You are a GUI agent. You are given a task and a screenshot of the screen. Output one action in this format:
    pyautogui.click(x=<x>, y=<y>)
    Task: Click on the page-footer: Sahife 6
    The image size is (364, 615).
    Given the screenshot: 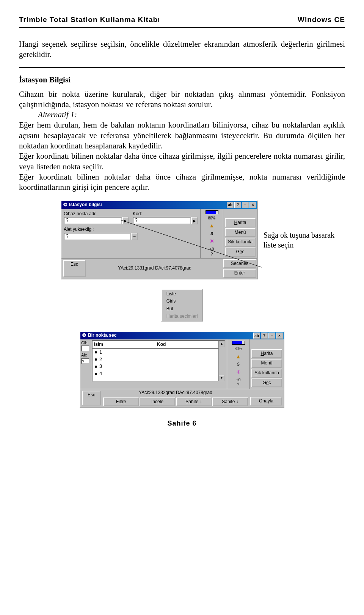 What is the action you would take?
    pyautogui.click(x=182, y=424)
    